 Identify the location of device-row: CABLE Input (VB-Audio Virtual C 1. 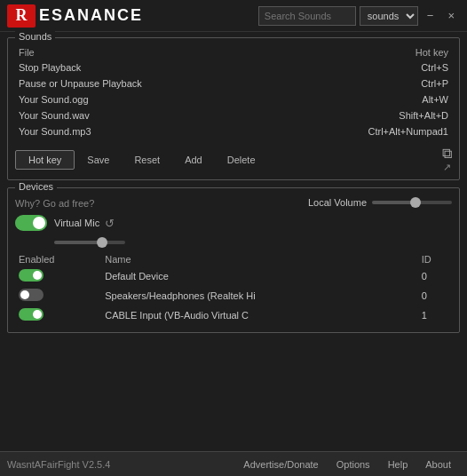
(234, 315).